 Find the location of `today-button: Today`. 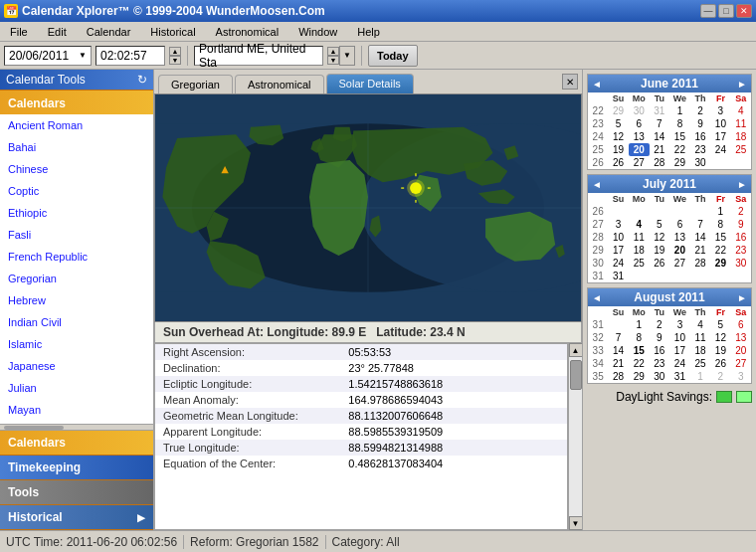

today-button: Today is located at coordinates (393, 56).